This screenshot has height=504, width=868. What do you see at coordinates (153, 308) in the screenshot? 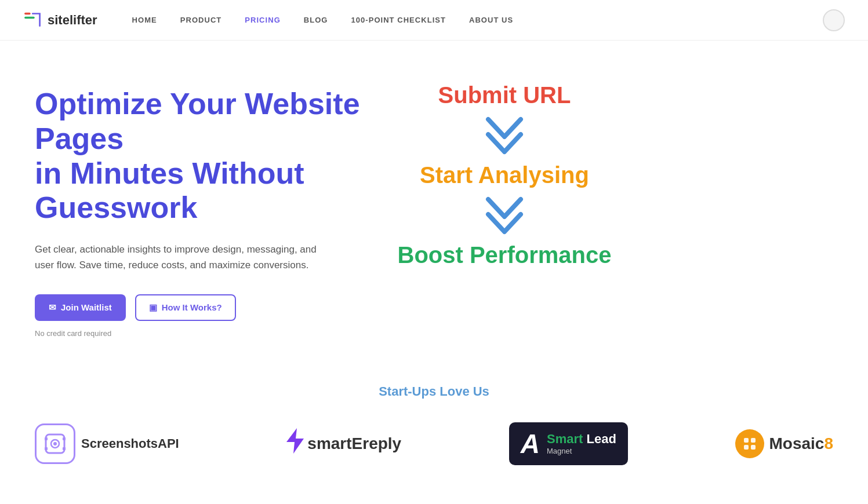
I see `play-icon: ▣` at bounding box center [153, 308].